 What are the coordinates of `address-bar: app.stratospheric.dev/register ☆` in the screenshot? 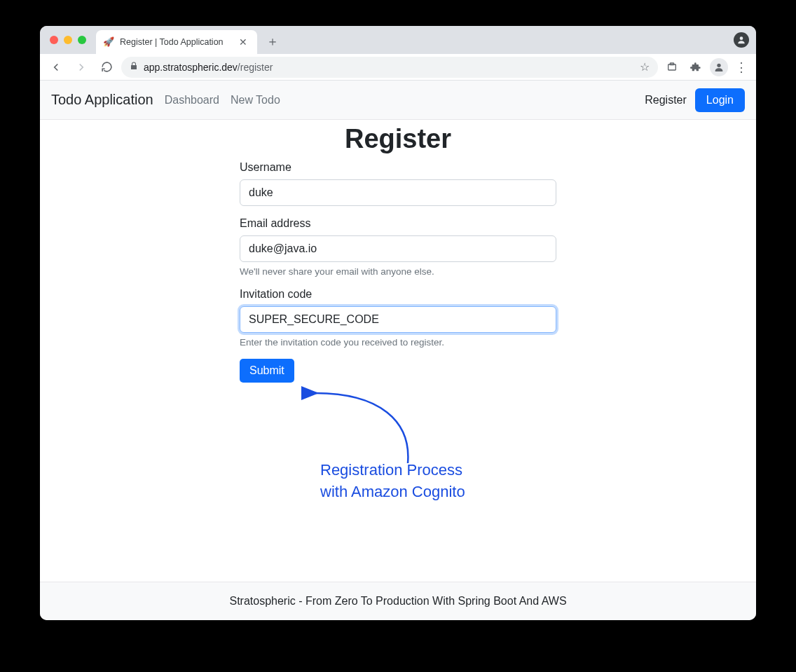 It's located at (390, 67).